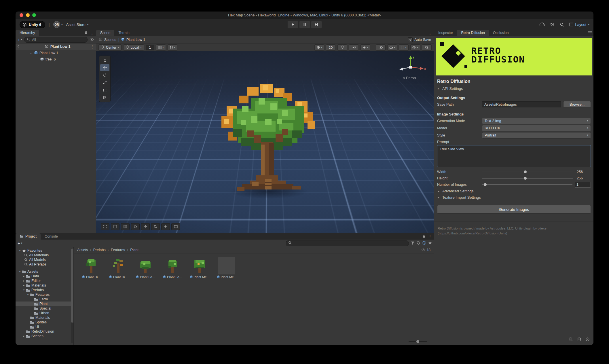  What do you see at coordinates (110, 48) in the screenshot?
I see `pivot-mode-dropdown: Center ▾` at bounding box center [110, 48].